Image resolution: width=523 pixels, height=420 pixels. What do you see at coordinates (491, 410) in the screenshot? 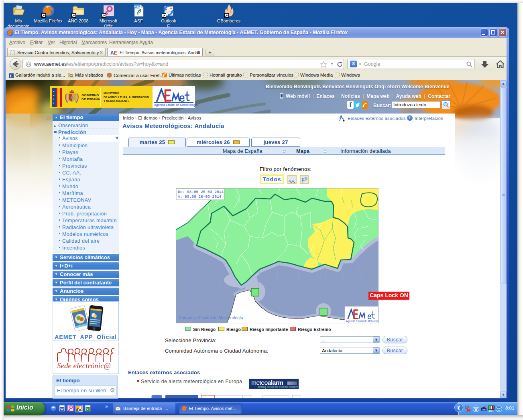
I see `svg-text: 1A↓` at bounding box center [491, 410].